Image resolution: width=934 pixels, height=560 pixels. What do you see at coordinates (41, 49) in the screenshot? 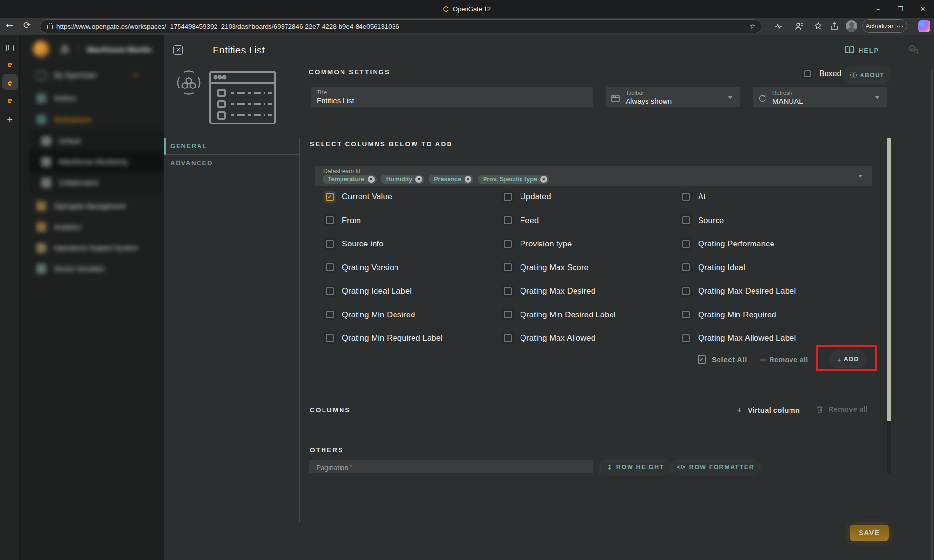
I see `user-avatar` at bounding box center [41, 49].